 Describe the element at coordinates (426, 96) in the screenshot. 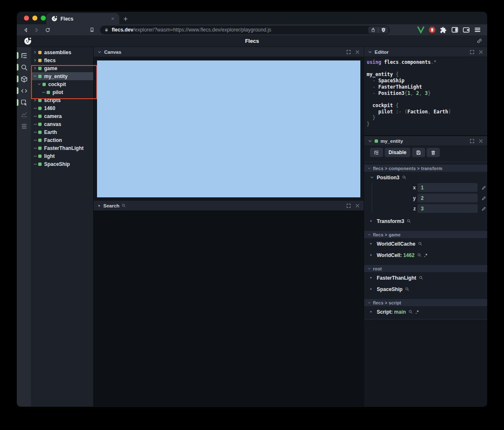

I see `editor-code: using flecs.components.* my_entity { - S…` at that location.